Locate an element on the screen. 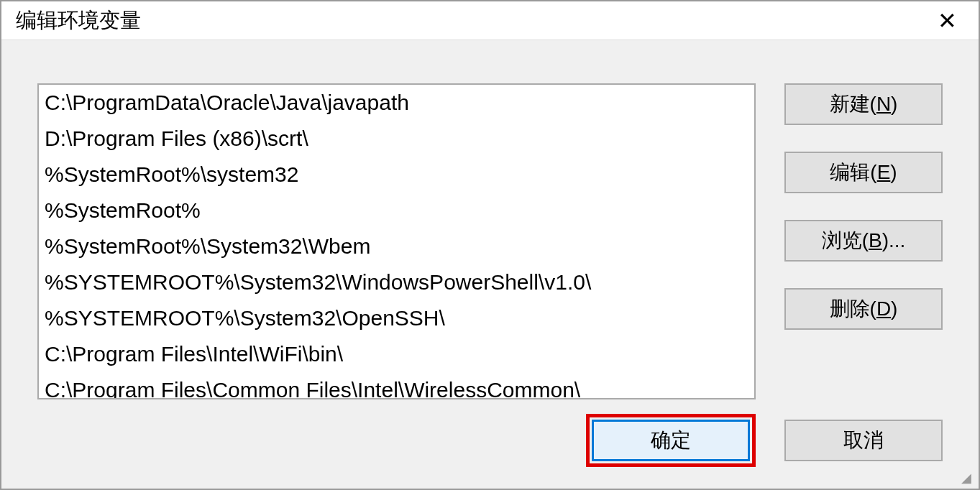 This screenshot has width=980, height=490. list-item: C:\ProgramData\Oracle\Java\javapath is located at coordinates (397, 103).